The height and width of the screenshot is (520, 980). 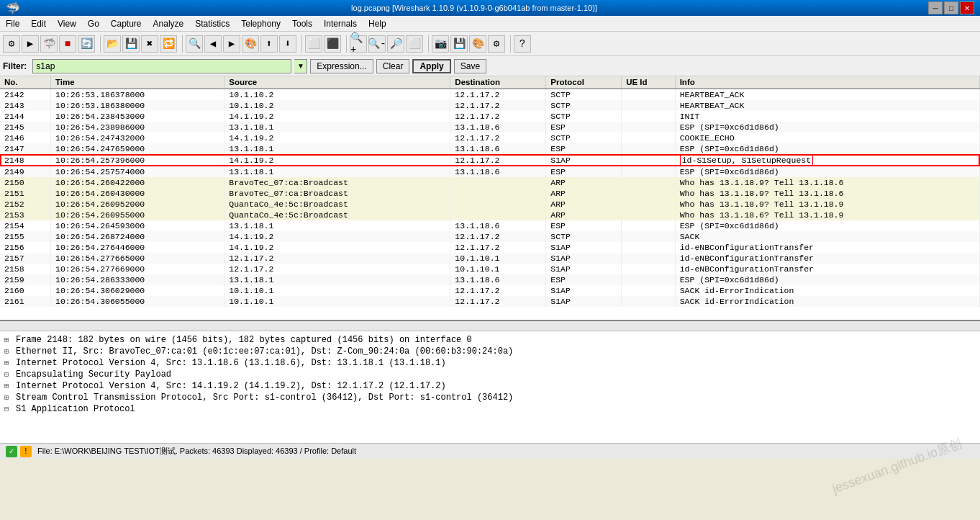 I want to click on restore-button: □, so click(x=951, y=8).